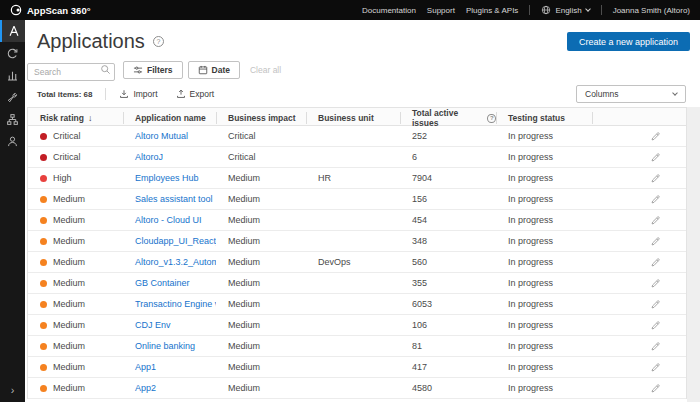  What do you see at coordinates (165, 346) in the screenshot?
I see `app-name-link: Online banking` at bounding box center [165, 346].